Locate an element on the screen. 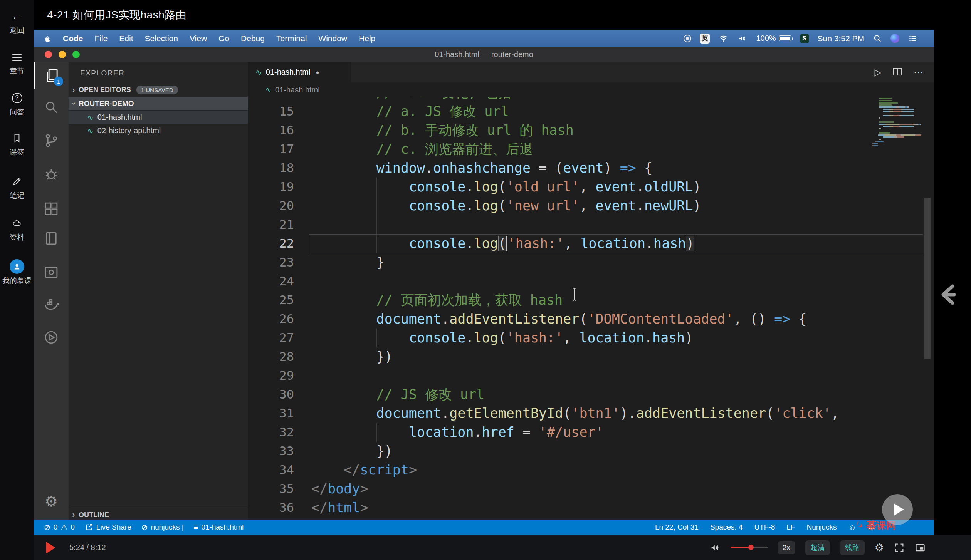  folder-router-demo: › ROUTER-DEMO is located at coordinates (158, 103).